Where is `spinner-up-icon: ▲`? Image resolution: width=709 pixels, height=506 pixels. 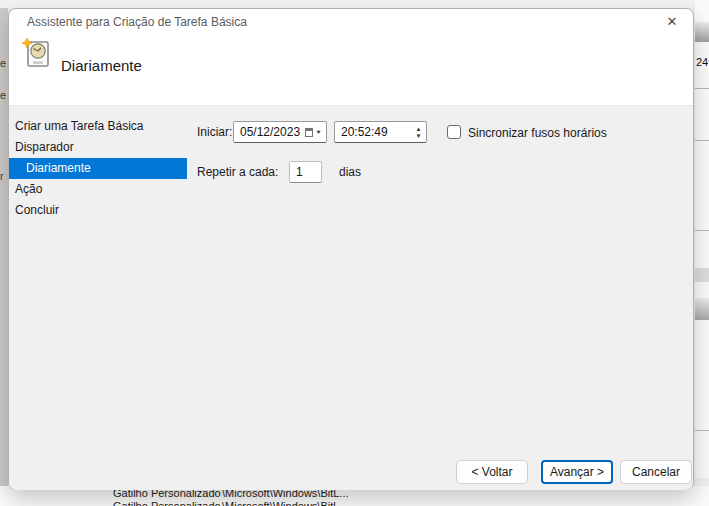
spinner-up-icon: ▲ is located at coordinates (419, 129).